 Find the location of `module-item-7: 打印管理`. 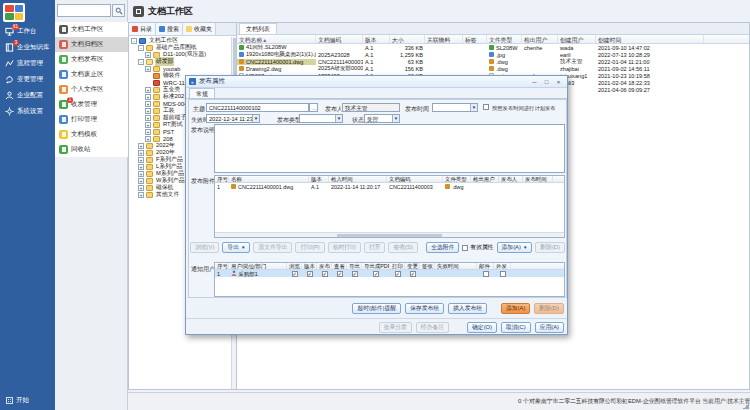

module-item-7: 打印管理 is located at coordinates (92, 120).